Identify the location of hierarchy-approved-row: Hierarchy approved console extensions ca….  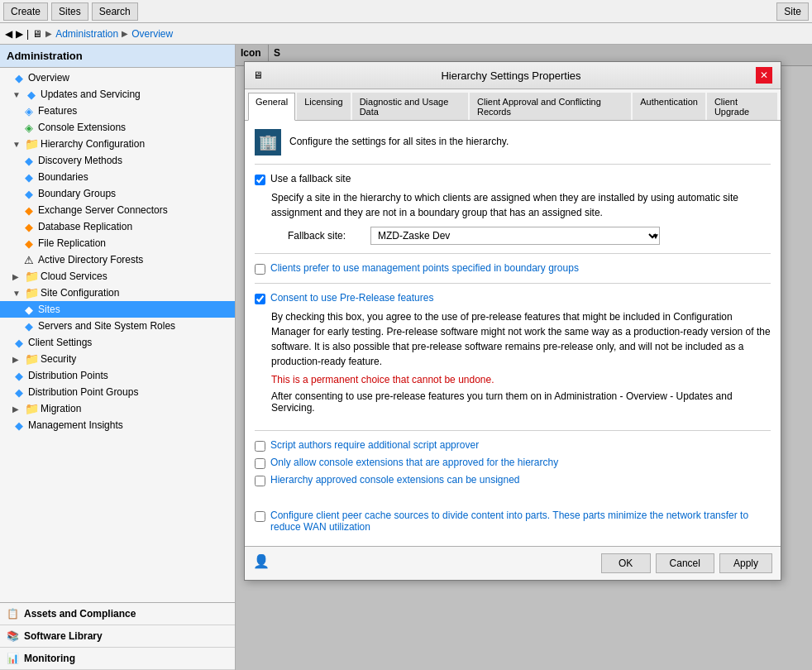
(513, 480).